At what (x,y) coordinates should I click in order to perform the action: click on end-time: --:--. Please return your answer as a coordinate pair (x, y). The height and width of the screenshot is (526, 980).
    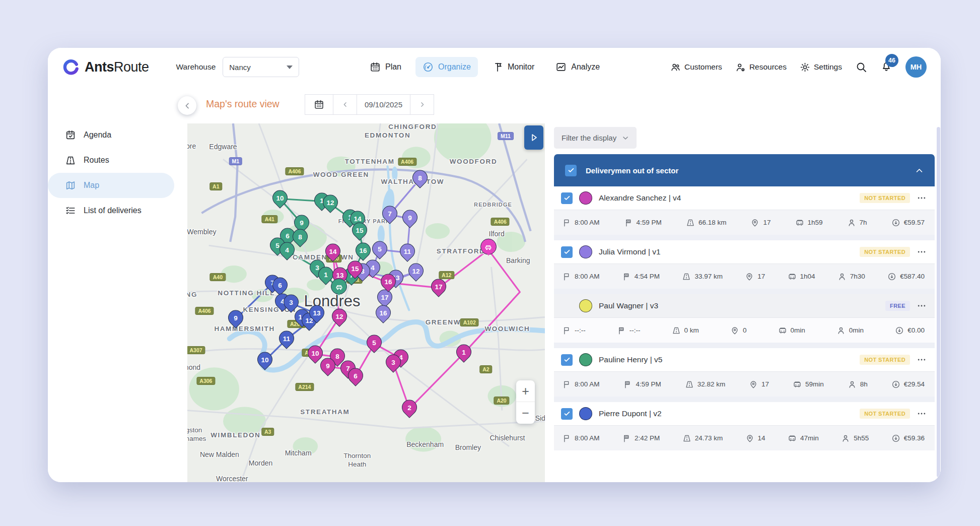
    Looking at the image, I should click on (635, 331).